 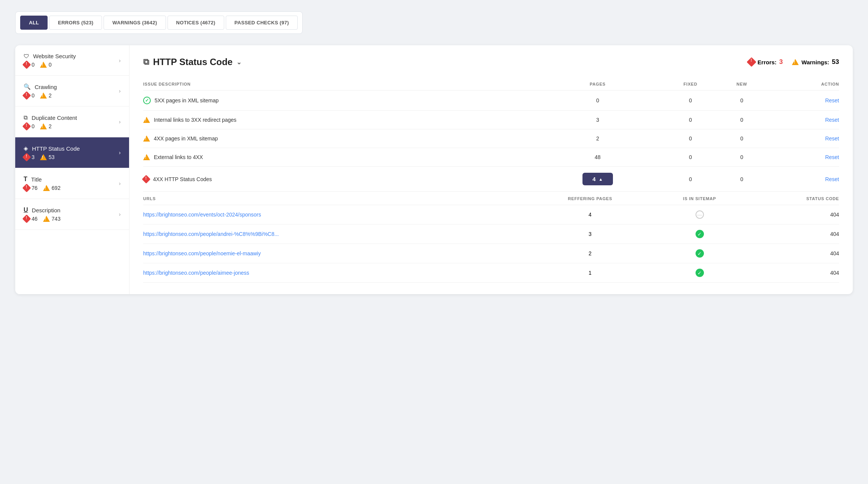 I want to click on table-row: 4XX pages in XML sitemap 2 0 0 Reset, so click(x=491, y=139).